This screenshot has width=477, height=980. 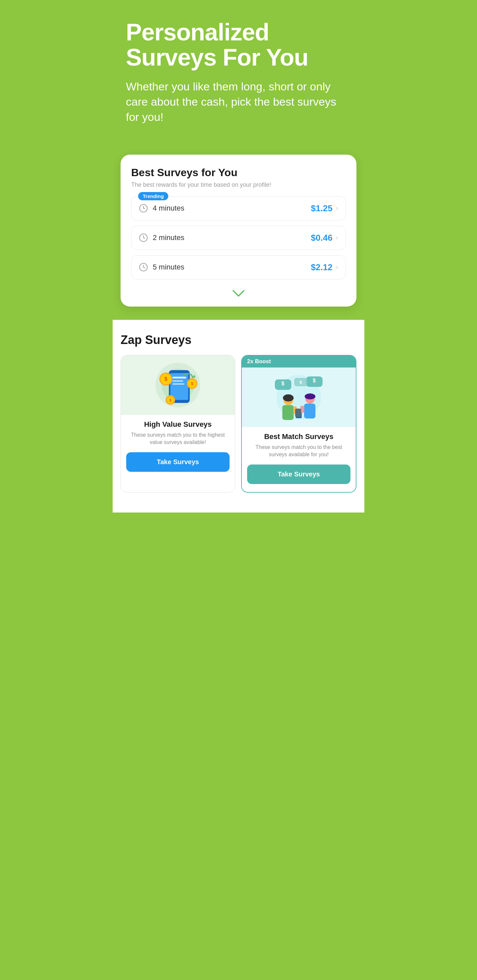 I want to click on best-surveys-title: Best Surveys for You, so click(x=238, y=173).